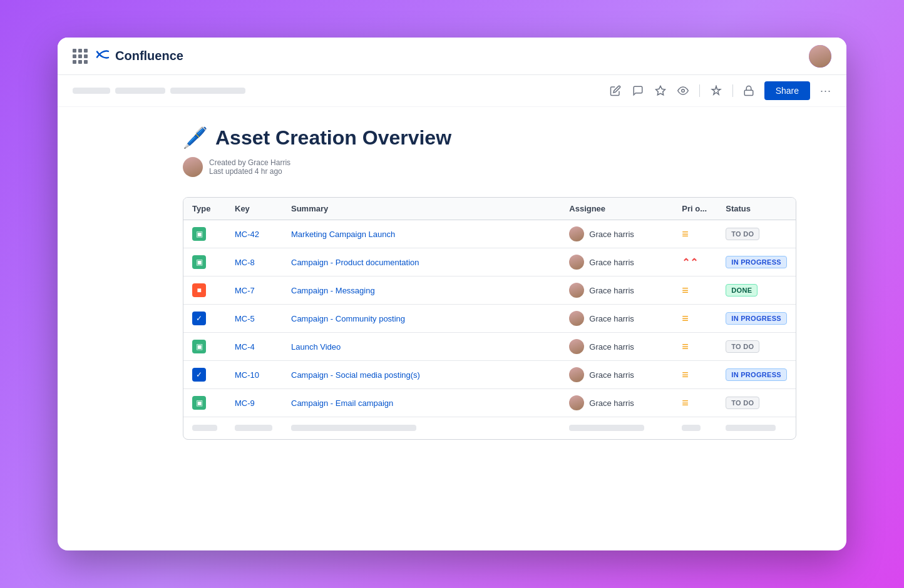  Describe the element at coordinates (247, 234) in the screenshot. I see `key-link: MC-42` at that location.